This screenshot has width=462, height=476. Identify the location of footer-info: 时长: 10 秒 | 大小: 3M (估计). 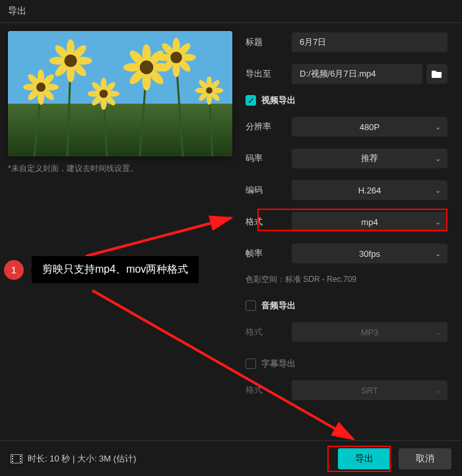
(183, 459).